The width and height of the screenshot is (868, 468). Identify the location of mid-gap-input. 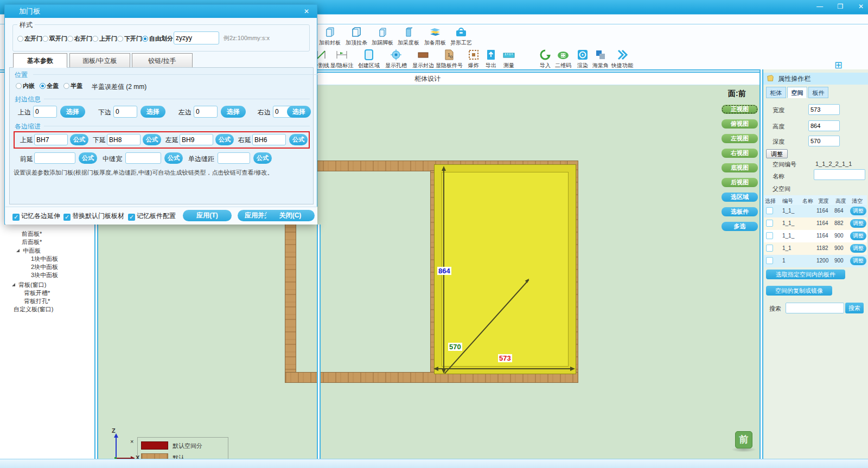
(143, 158).